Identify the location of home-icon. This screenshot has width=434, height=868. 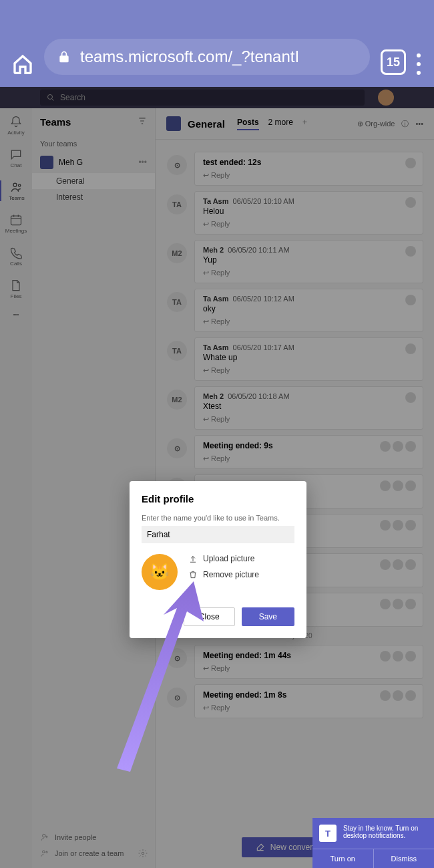
(23, 64).